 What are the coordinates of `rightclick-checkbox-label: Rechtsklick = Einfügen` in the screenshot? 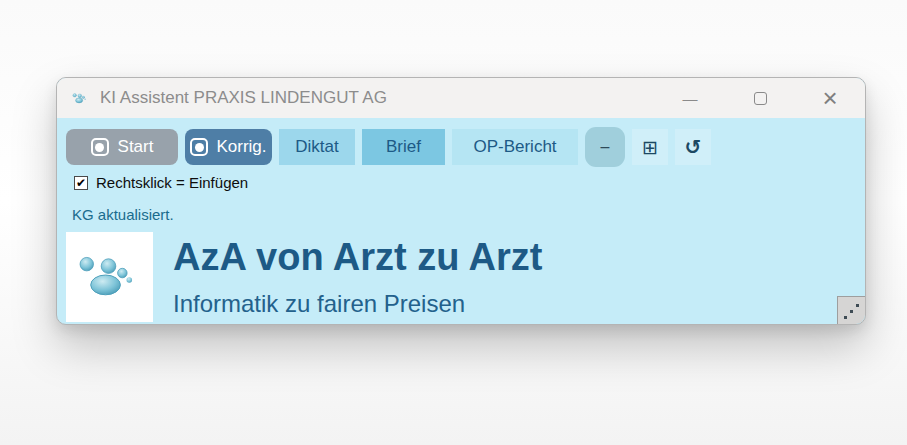 It's located at (172, 182).